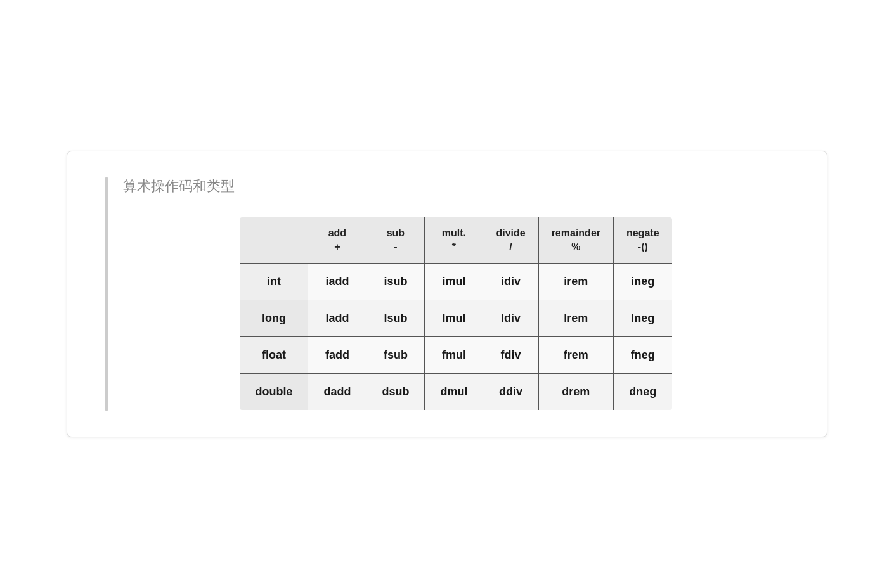  I want to click on cell-dmul: dmul, so click(454, 393).